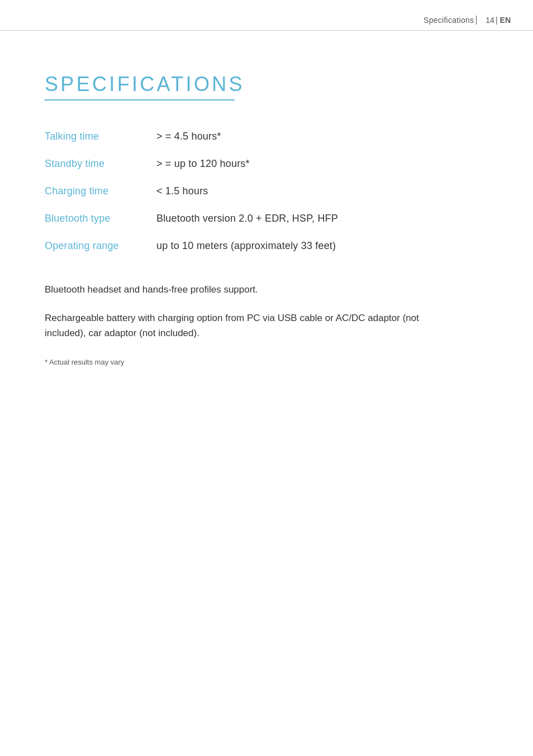  Describe the element at coordinates (266, 164) in the screenshot. I see `spec-row: Standby time> = up to 120 hours*` at that location.